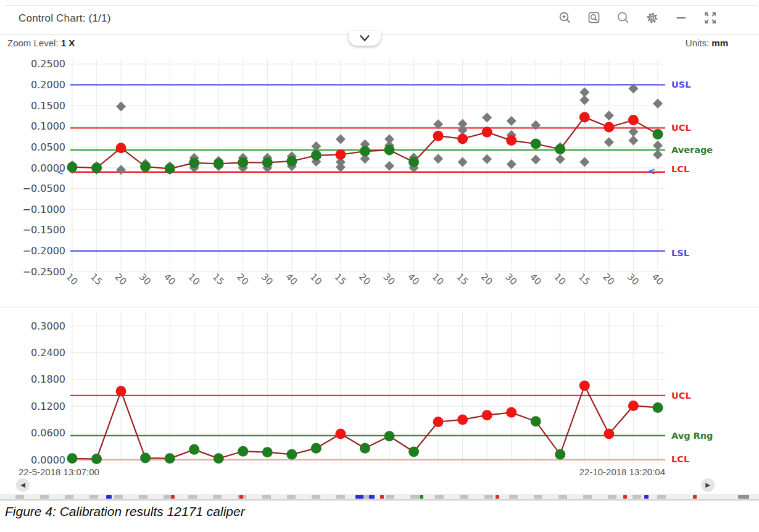  What do you see at coordinates (48, 106) in the screenshot?
I see `y-tick-label: 0.1500` at bounding box center [48, 106].